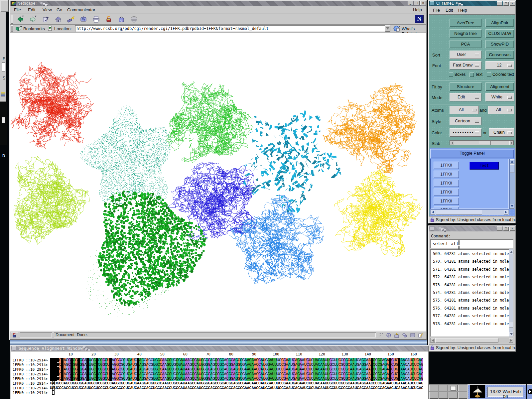 Image resolution: width=532 pixels, height=399 pixels. What do you see at coordinates (501, 110) in the screenshot?
I see `atoms-dropdown-2: All` at bounding box center [501, 110].